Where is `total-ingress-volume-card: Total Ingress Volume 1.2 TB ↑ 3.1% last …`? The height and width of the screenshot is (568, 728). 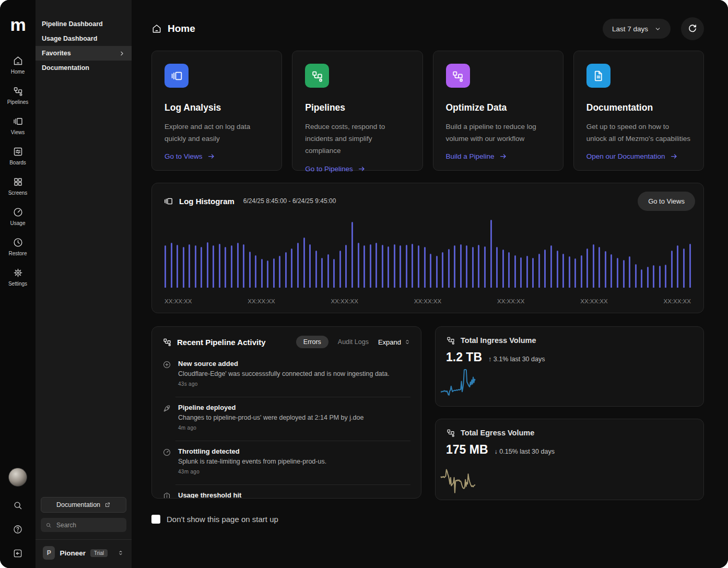 total-ingress-volume-card: Total Ingress Volume 1.2 TB ↑ 3.1% last … is located at coordinates (569, 366).